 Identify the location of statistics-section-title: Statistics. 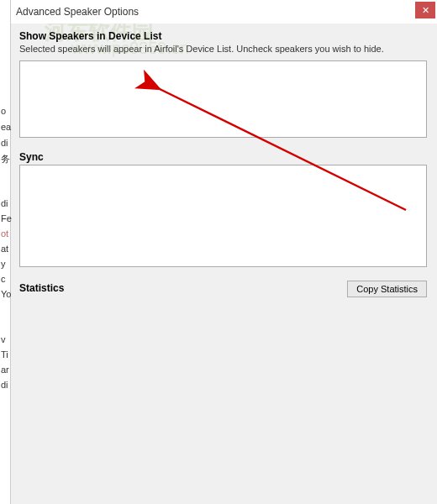
(42, 288).